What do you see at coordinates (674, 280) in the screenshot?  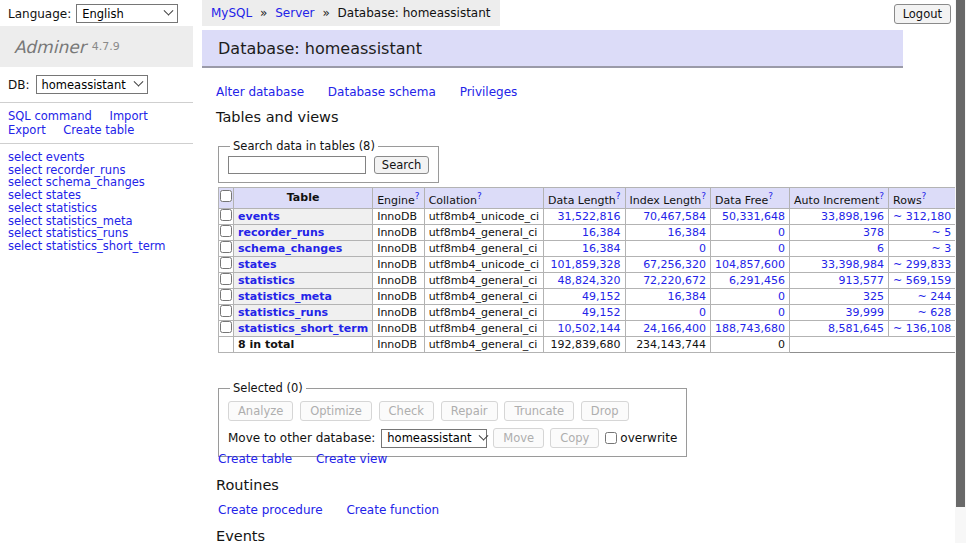 I see `index-length-link: 72,220,672` at bounding box center [674, 280].